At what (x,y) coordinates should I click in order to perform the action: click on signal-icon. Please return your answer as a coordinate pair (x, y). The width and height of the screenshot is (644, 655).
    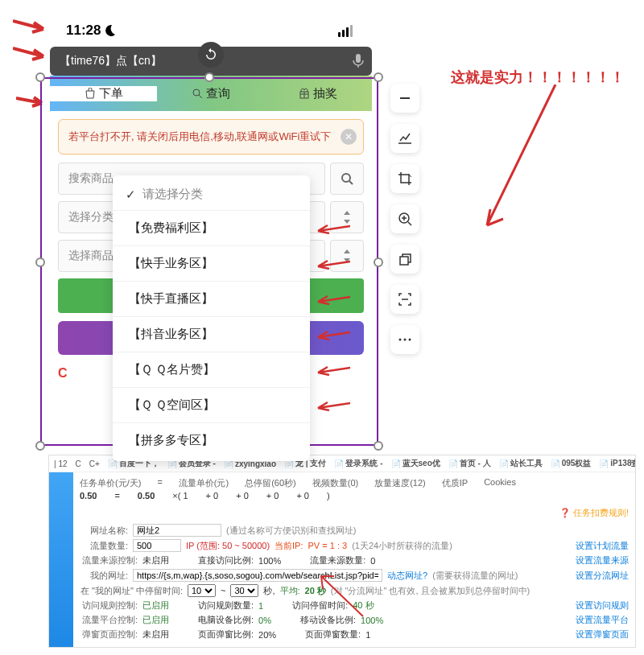
    Looking at the image, I should click on (345, 31).